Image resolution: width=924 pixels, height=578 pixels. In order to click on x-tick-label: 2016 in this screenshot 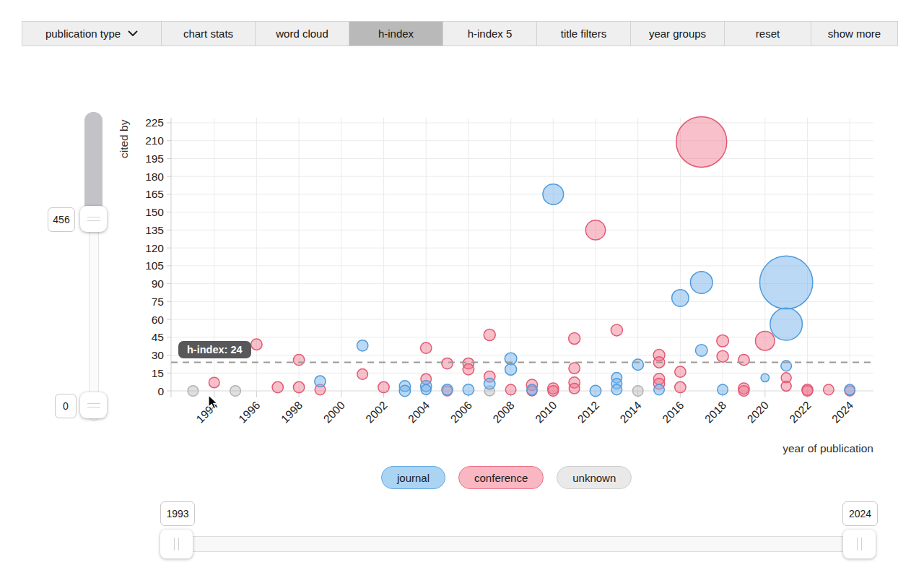, I will do `click(673, 412)`.